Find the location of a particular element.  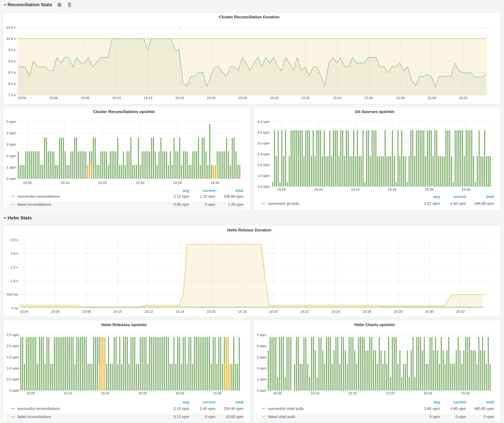

svg-text: 15:08 is located at coordinates (86, 311).